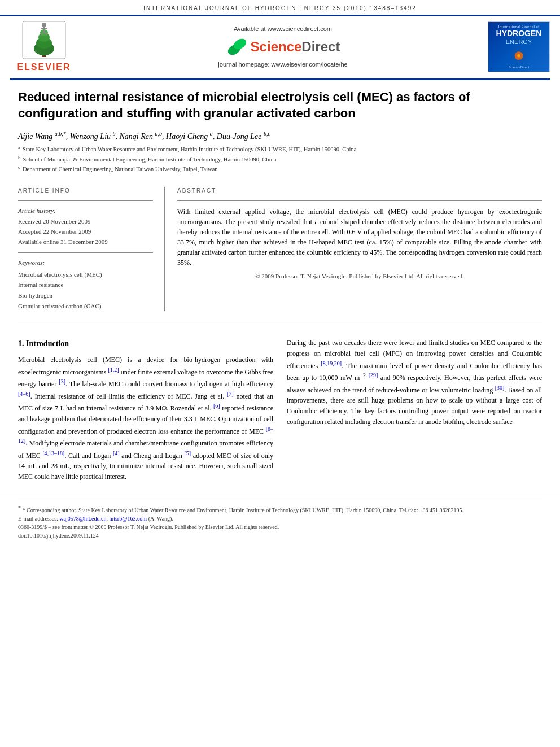 The height and width of the screenshot is (747, 560). Describe the element at coordinates (146, 344) in the screenshot. I see `section-1-heading: 1. Introduction` at that location.